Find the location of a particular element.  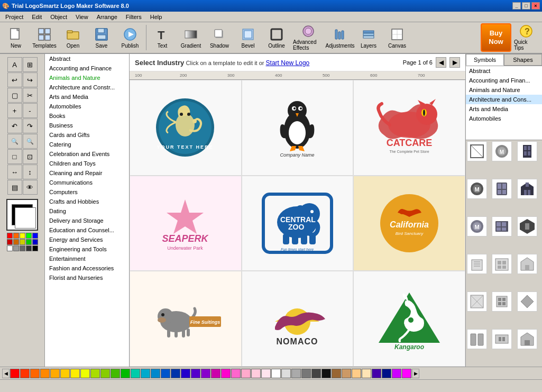

bottom-color-indigo is located at coordinates (376, 373).